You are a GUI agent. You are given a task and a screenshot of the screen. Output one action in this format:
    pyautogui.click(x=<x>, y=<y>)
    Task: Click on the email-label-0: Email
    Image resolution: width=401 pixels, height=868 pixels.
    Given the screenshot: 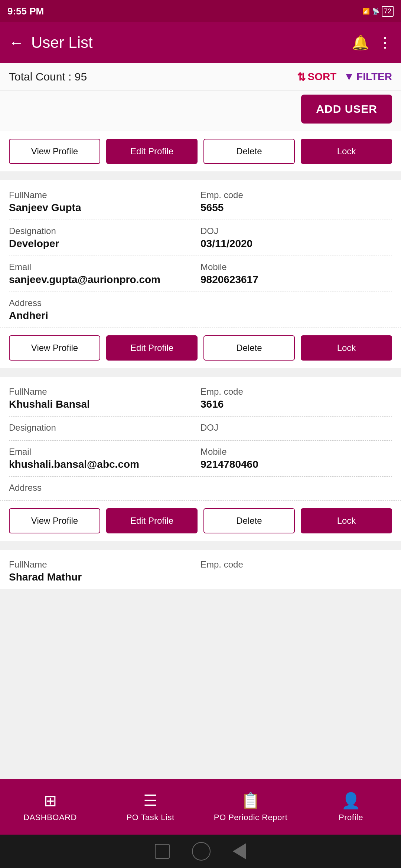 What is the action you would take?
    pyautogui.click(x=103, y=267)
    